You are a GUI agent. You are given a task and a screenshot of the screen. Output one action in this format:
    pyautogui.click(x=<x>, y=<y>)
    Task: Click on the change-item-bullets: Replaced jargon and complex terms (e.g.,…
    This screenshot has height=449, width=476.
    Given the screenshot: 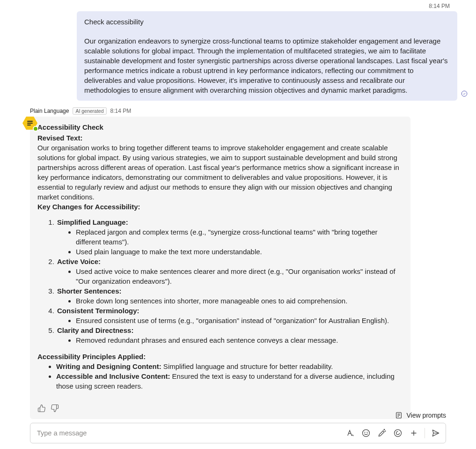 What is the action you would take?
    pyautogui.click(x=240, y=242)
    